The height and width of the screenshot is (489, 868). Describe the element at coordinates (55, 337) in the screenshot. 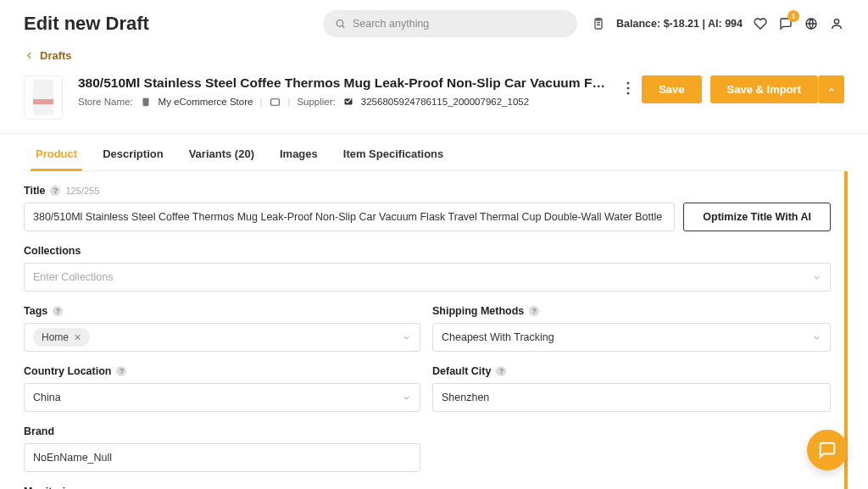

I see `tag-label: Home` at that location.